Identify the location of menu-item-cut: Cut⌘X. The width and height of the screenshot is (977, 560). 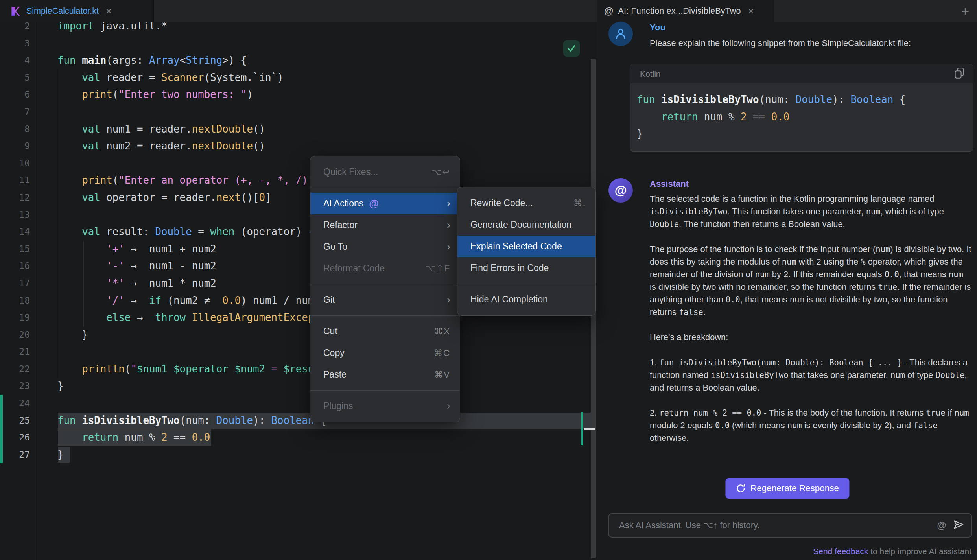
(385, 331).